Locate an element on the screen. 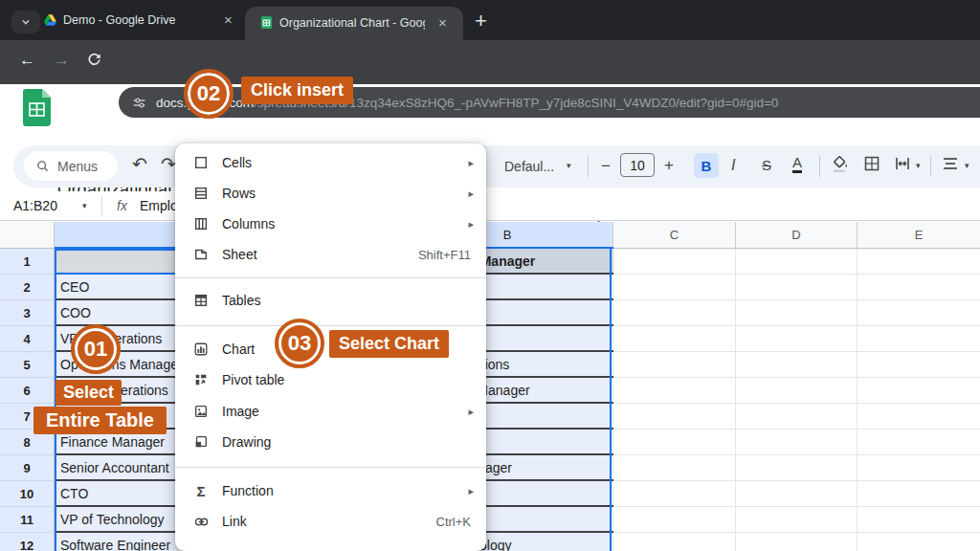 This screenshot has width=980, height=551. row-header-3: 3 is located at coordinates (27, 314).